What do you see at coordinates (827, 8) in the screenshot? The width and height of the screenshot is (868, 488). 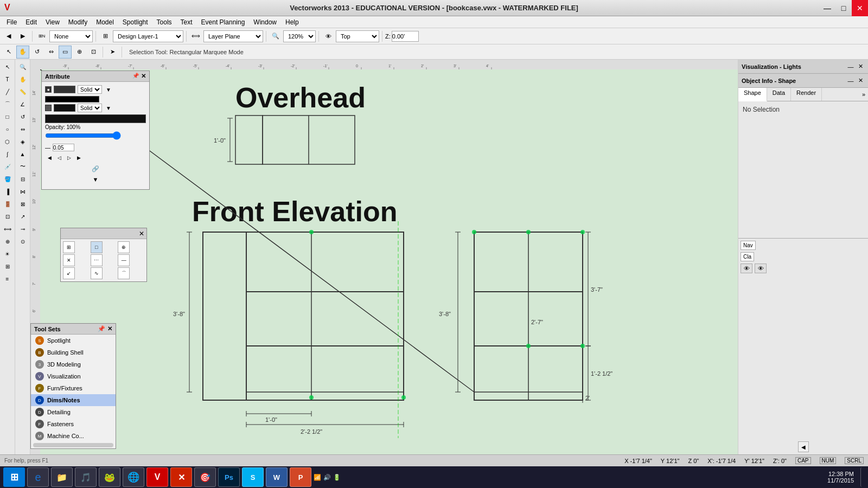 I see `minimize-button: —` at bounding box center [827, 8].